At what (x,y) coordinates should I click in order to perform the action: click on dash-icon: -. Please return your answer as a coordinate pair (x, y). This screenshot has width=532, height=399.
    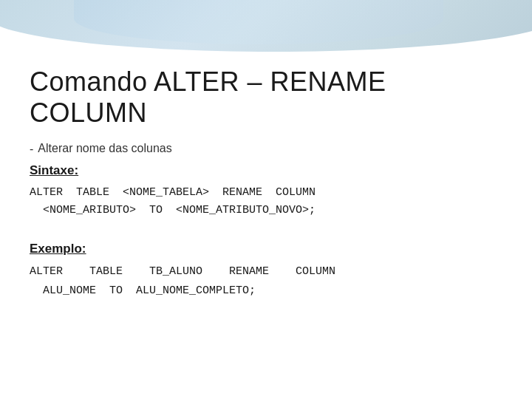
    Looking at the image, I should click on (31, 149).